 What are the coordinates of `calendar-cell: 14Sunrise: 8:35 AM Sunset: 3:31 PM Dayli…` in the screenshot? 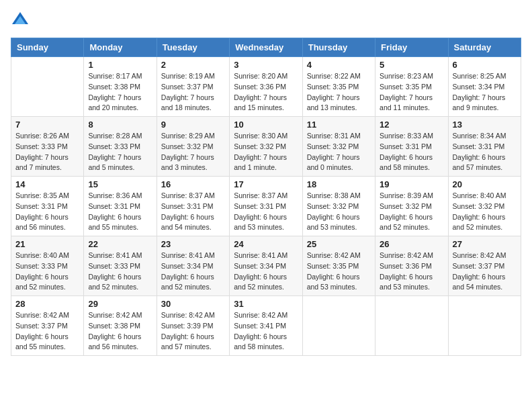 It's located at (48, 207).